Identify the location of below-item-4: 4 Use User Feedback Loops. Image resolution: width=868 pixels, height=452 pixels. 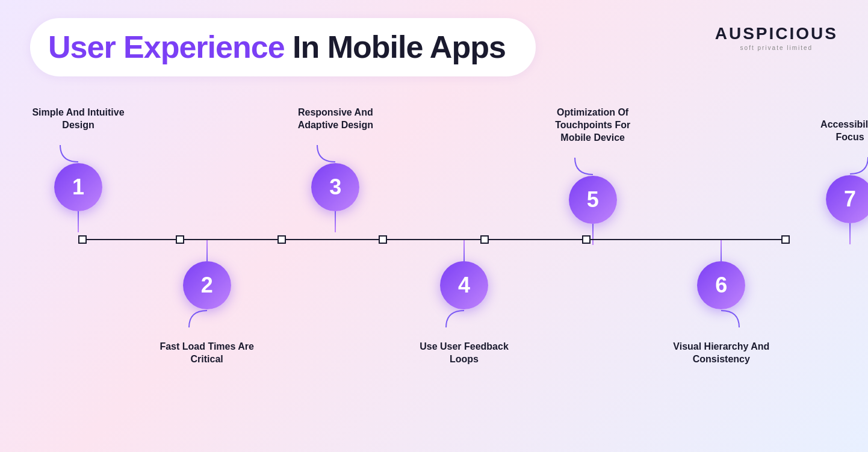
(464, 303).